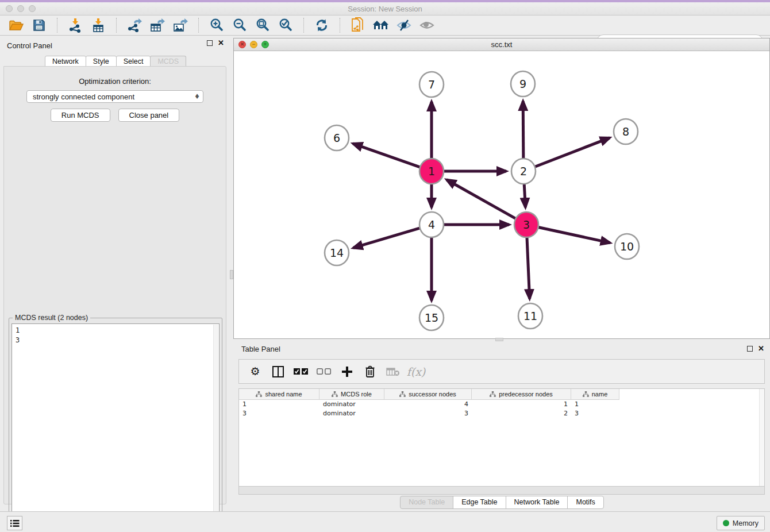  I want to click on table-cell: 4, so click(428, 404).